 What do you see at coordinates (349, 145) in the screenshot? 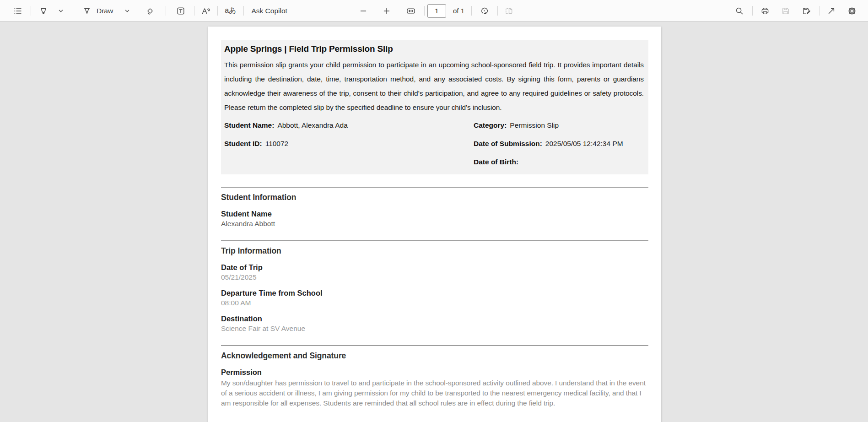
I see `meta-row-student-id: Student ID:110072` at bounding box center [349, 145].